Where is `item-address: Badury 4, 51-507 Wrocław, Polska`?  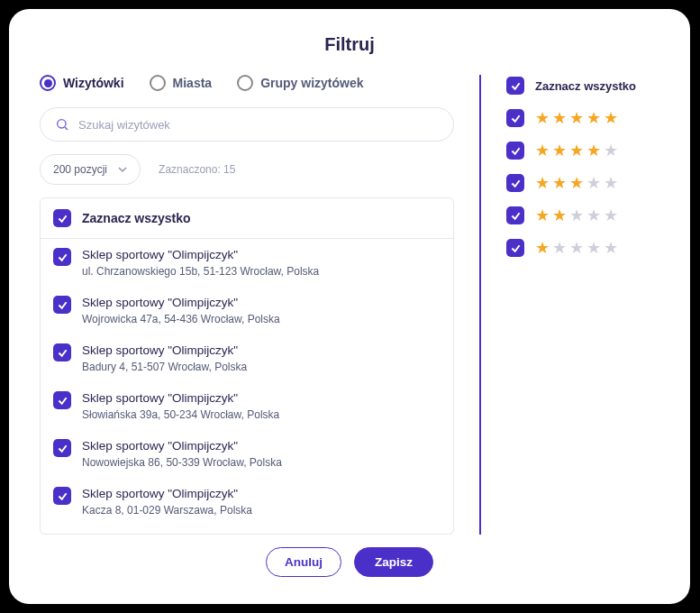
item-address: Badury 4, 51-507 Wrocław, Polska is located at coordinates (164, 367).